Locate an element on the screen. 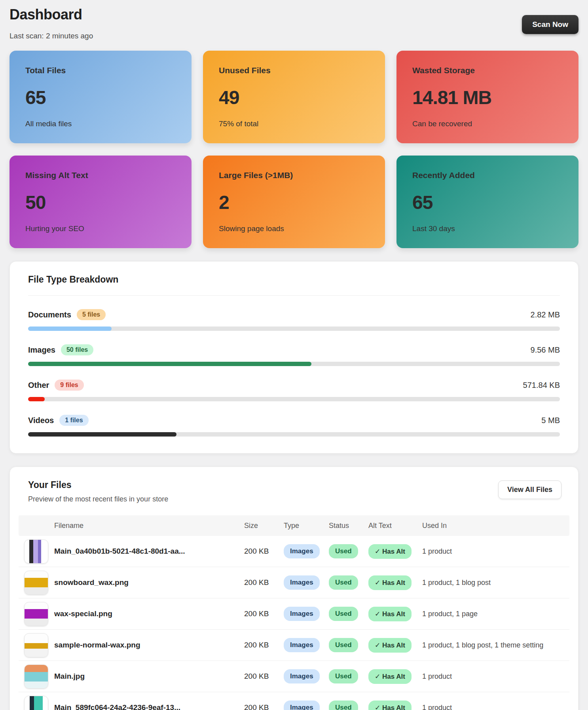 Image resolution: width=588 pixels, height=710 pixels. page-title: Dashboard is located at coordinates (294, 15).